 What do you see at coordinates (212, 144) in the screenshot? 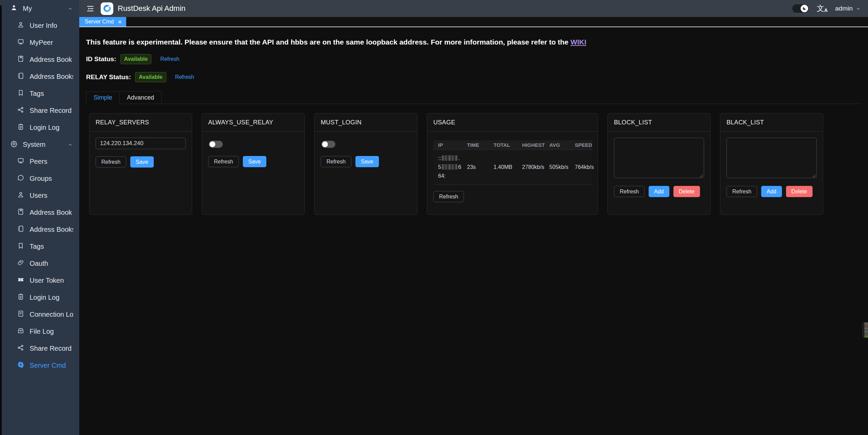
I see `switch-knob` at bounding box center [212, 144].